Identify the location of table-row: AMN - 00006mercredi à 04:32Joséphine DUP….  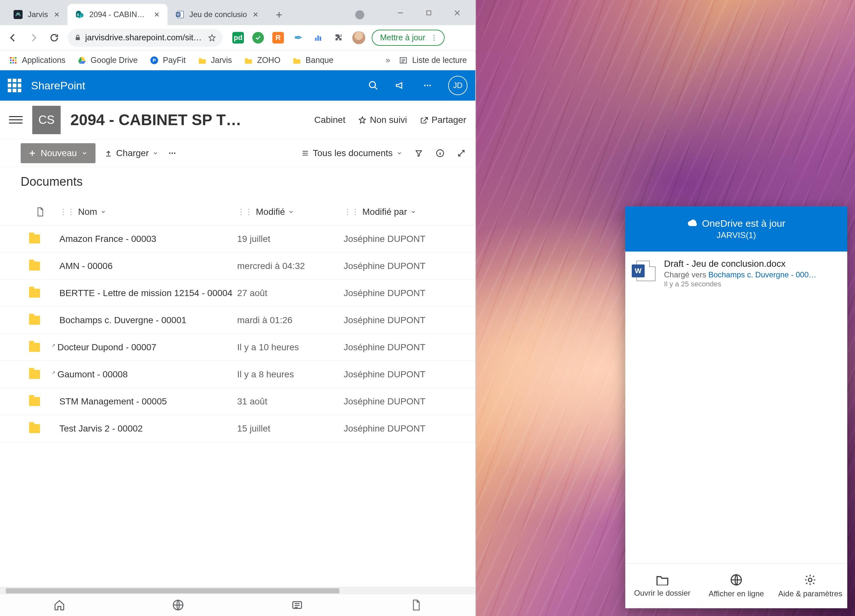
(238, 266).